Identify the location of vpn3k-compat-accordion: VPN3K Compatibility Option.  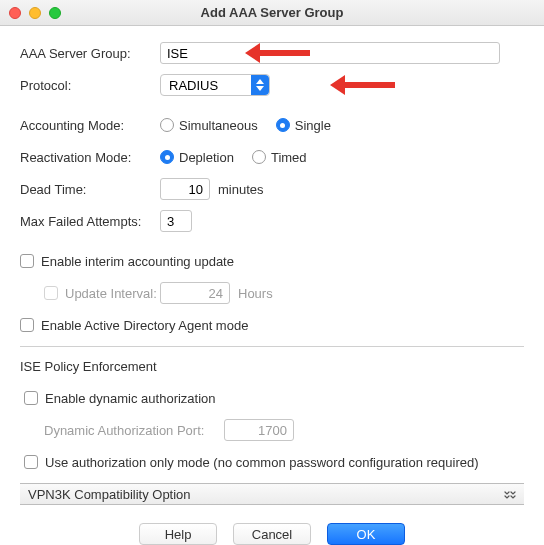
(272, 494).